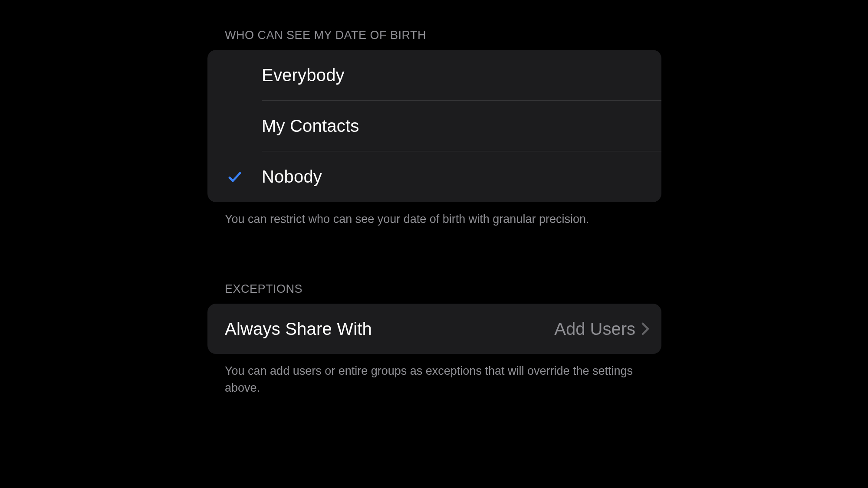 Image resolution: width=868 pixels, height=488 pixels. What do you see at coordinates (434, 380) in the screenshot?
I see `exceptions-footer-text: You can add users or entire groups as ex…` at bounding box center [434, 380].